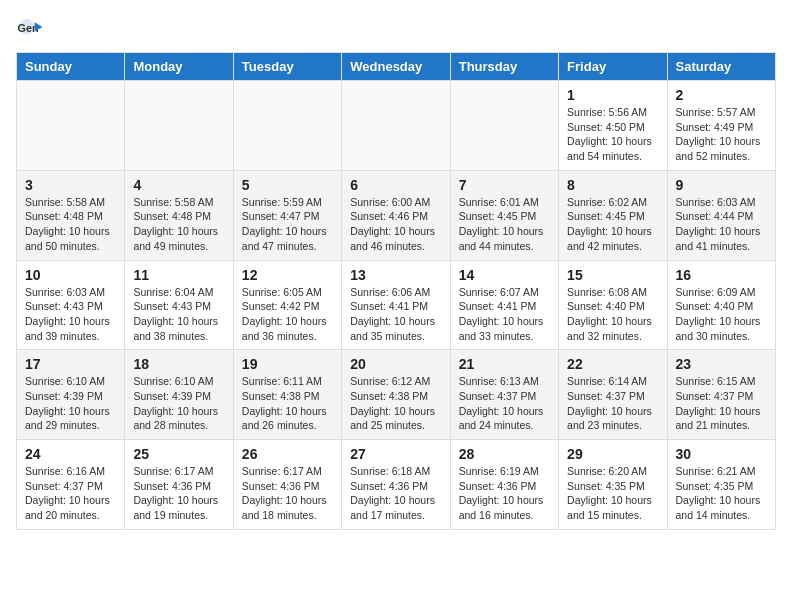 The image size is (792, 612). I want to click on calendar-cell: 24Sunrise: 6:16 AM Sunset: 4:37 PM Dayli…, so click(71, 485).